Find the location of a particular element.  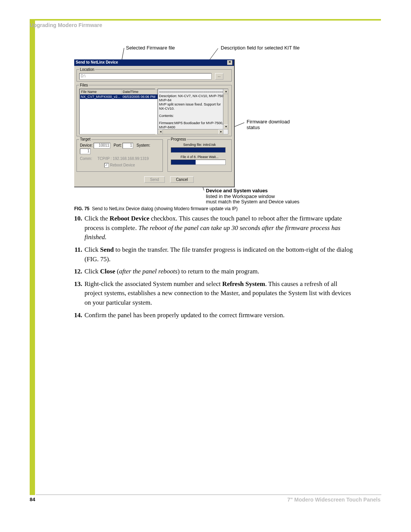

send-button: Send is located at coordinates (155, 180).